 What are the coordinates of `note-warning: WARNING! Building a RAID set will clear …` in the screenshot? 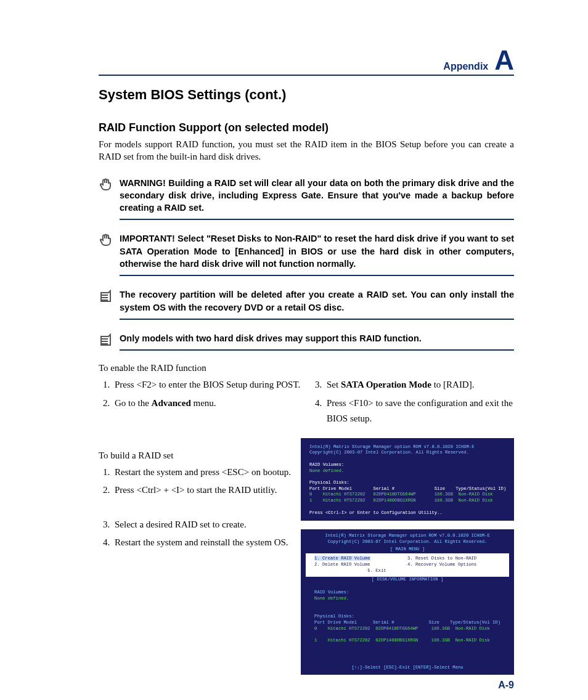 It's located at (306, 198).